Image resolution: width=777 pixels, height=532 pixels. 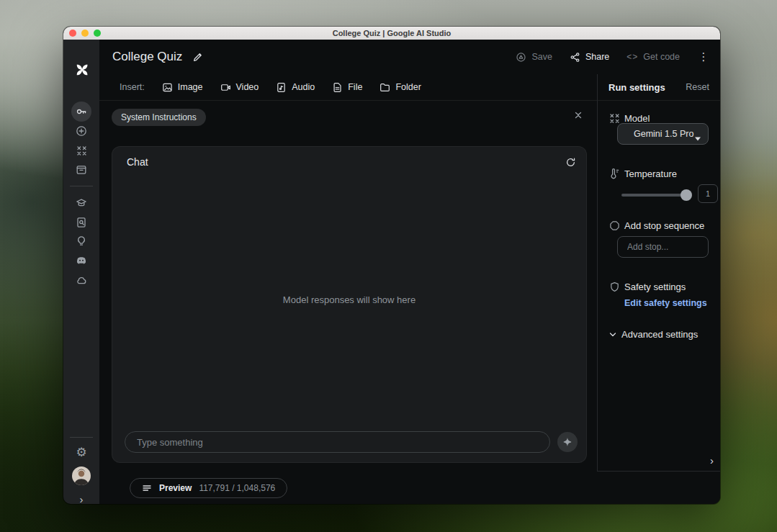 I want to click on learn-icon, so click(x=81, y=203).